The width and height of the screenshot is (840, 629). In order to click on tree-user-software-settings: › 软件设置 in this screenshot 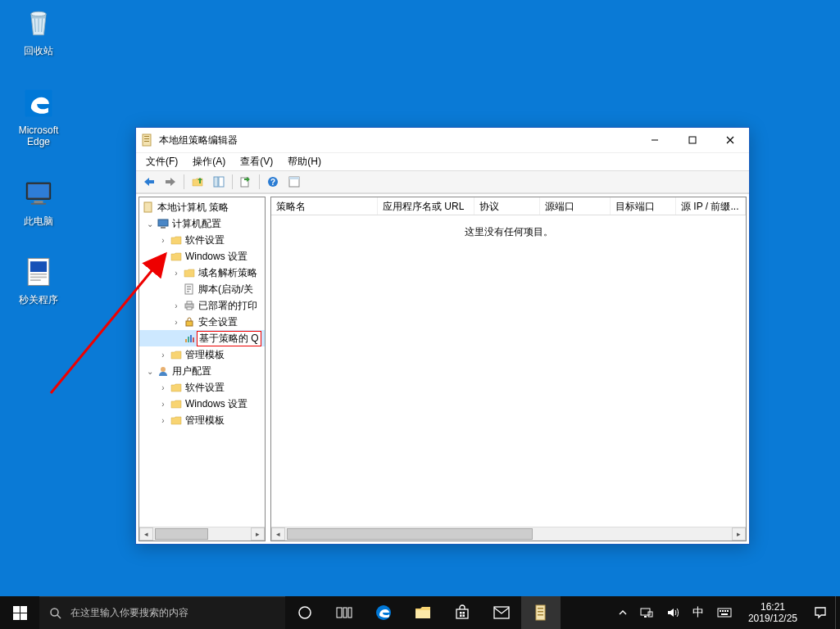, I will do `click(202, 387)`.